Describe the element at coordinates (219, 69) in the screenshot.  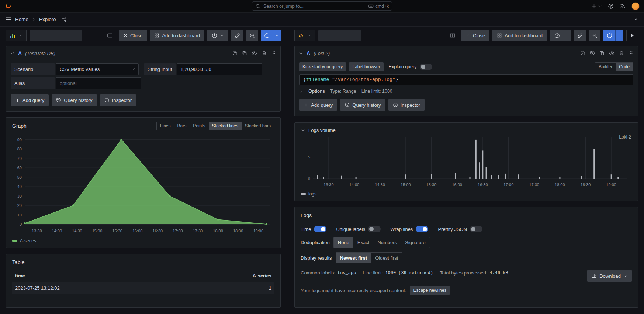
I see `string-input-field` at that location.